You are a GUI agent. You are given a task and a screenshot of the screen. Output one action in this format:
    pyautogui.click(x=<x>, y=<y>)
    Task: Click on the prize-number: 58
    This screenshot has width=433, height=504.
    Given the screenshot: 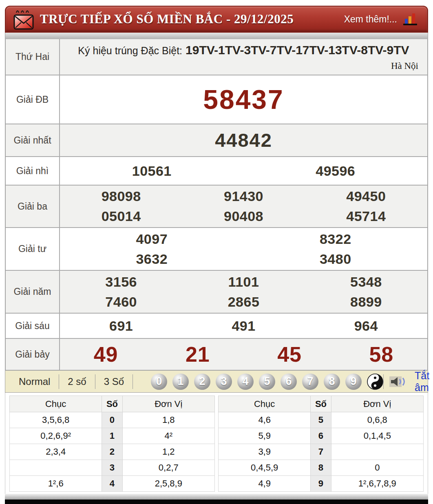 What is the action you would take?
    pyautogui.click(x=382, y=354)
    